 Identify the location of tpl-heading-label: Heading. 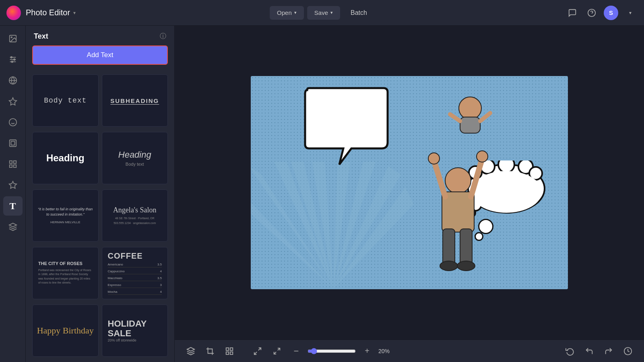
(135, 155).